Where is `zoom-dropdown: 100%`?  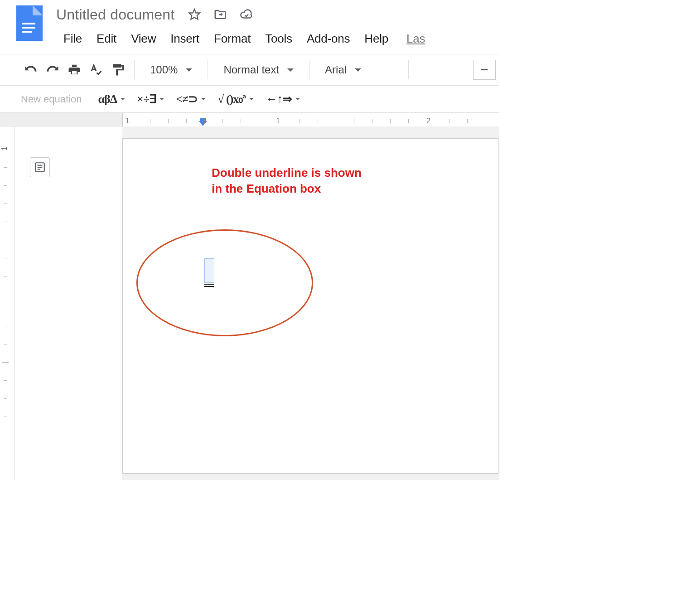 zoom-dropdown: 100% is located at coordinates (171, 70).